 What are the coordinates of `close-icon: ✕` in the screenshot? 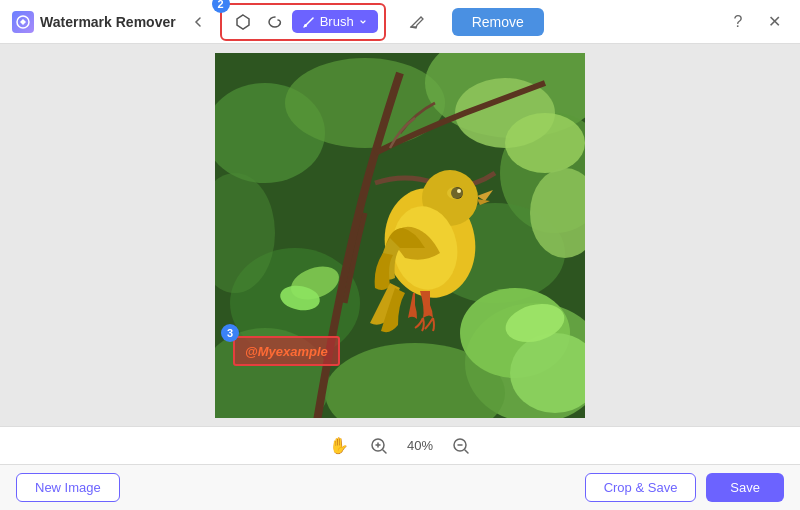 It's located at (774, 22).